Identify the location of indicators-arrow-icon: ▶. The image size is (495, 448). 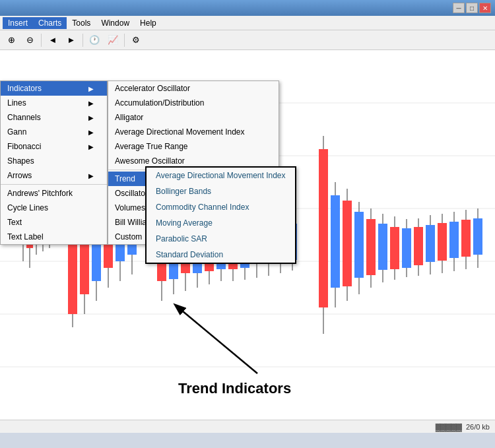
(91, 88).